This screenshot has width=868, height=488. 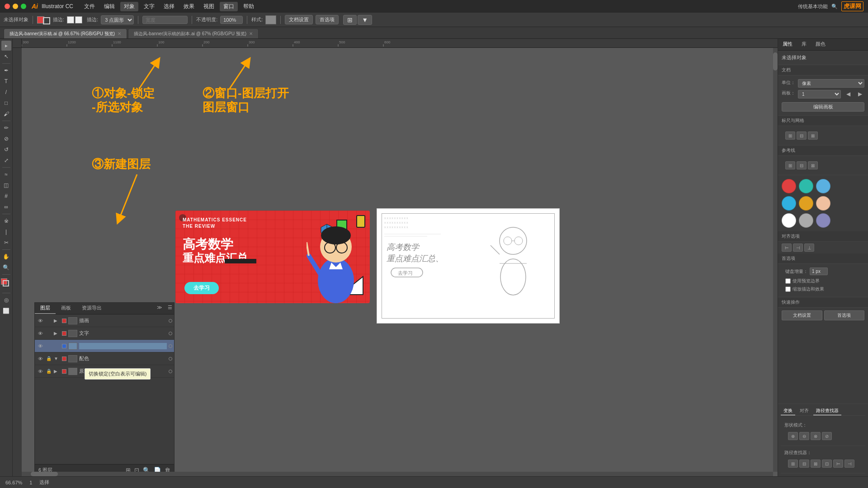 What do you see at coordinates (831, 83) in the screenshot?
I see `unit-select: 像素` at bounding box center [831, 83].